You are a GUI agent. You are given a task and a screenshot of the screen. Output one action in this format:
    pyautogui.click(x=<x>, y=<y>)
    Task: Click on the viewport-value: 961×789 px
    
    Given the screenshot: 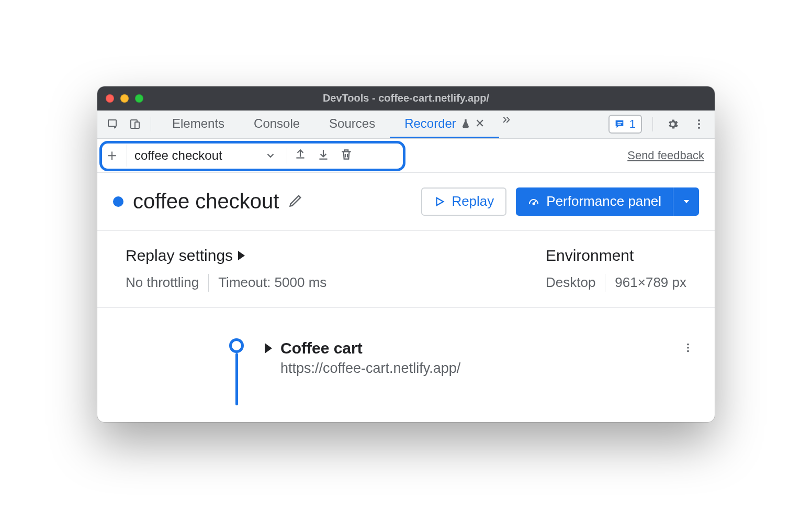 What is the action you would take?
    pyautogui.click(x=651, y=283)
    